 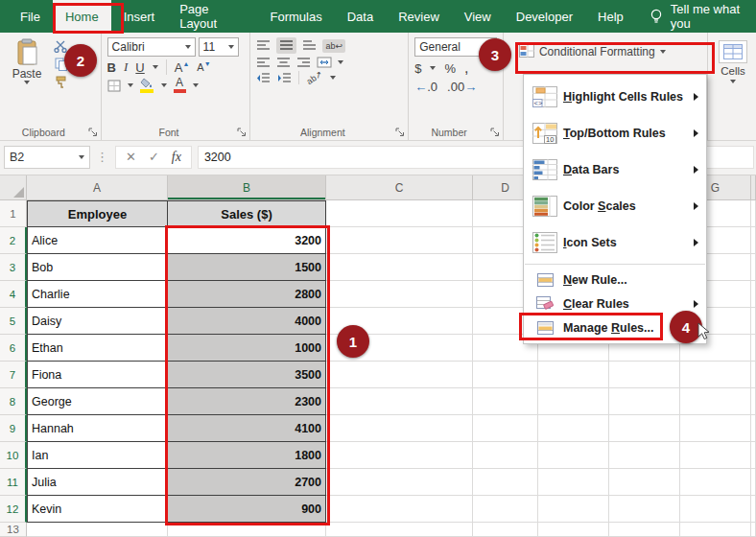 What do you see at coordinates (615, 328) in the screenshot?
I see `menu-item-manage-rules: Manage Rules...` at bounding box center [615, 328].